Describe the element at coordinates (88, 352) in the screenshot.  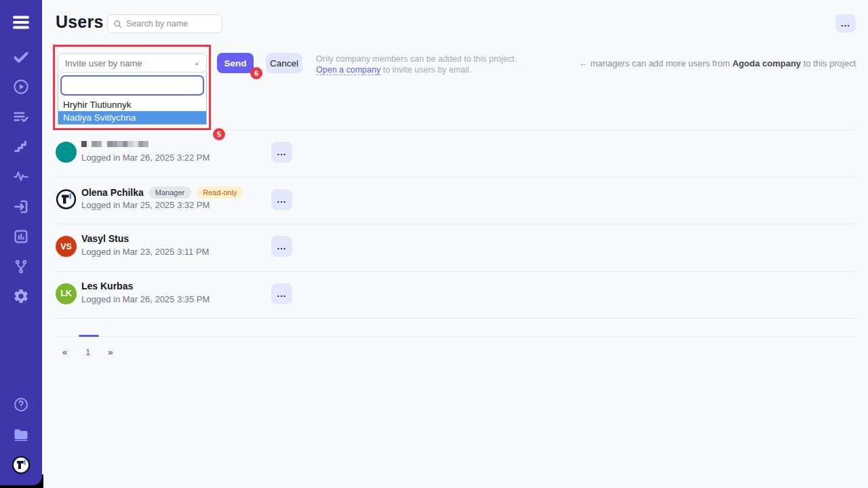
I see `pagination-page-1: 1` at that location.